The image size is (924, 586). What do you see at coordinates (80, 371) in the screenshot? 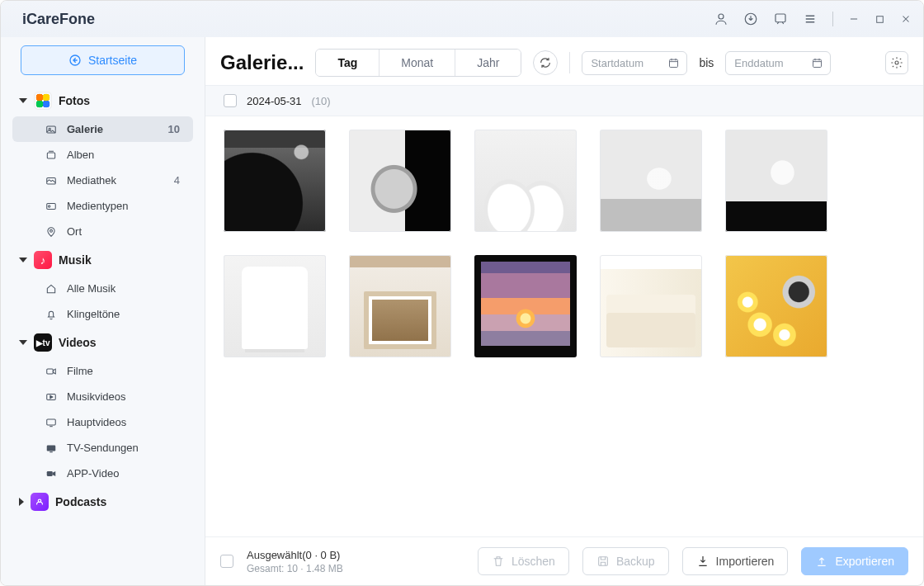
I see `nav-label: Filme` at bounding box center [80, 371].